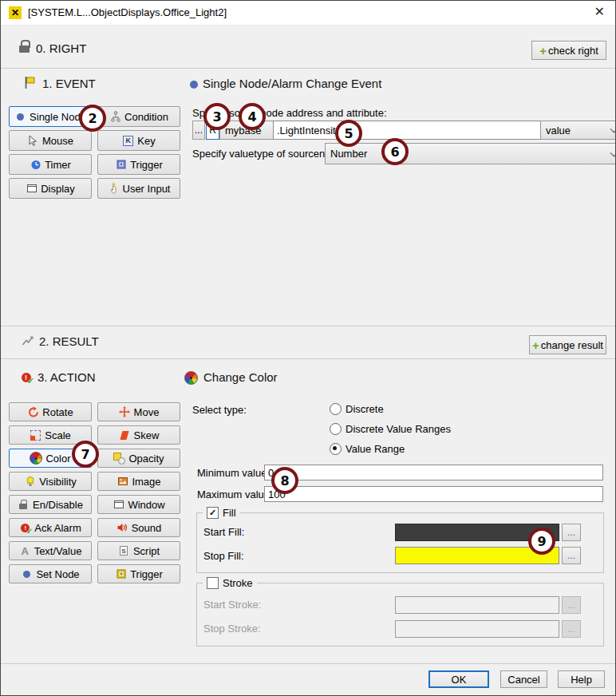 The width and height of the screenshot is (616, 696). I want to click on start-fill-browse-button: ..., so click(571, 532).